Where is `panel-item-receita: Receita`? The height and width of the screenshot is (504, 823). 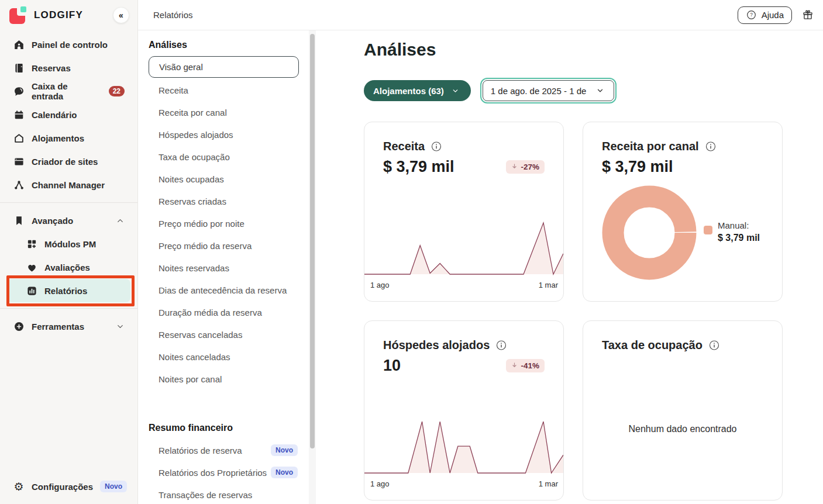
panel-item-receita: Receita is located at coordinates (223, 90).